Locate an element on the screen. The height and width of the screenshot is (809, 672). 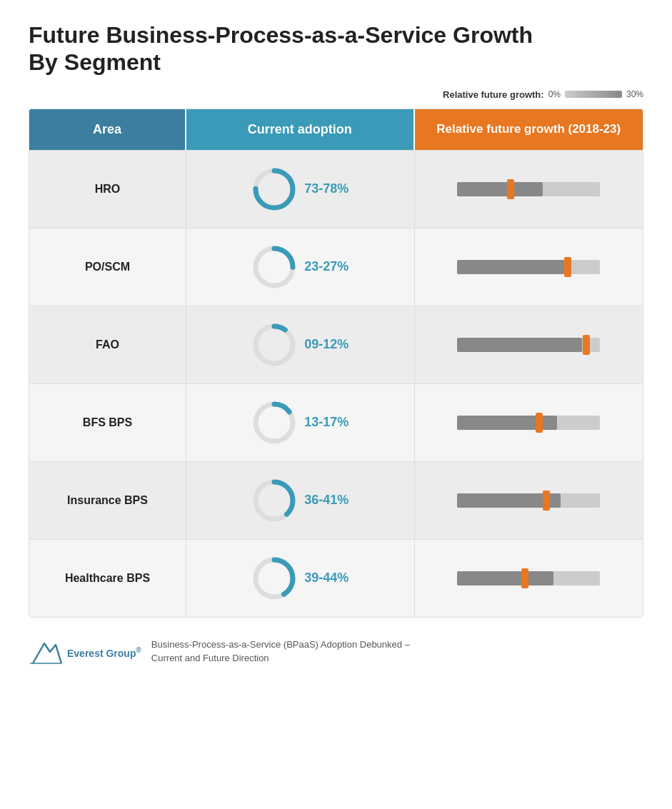
cell-adoption: 09-12% is located at coordinates (301, 345).